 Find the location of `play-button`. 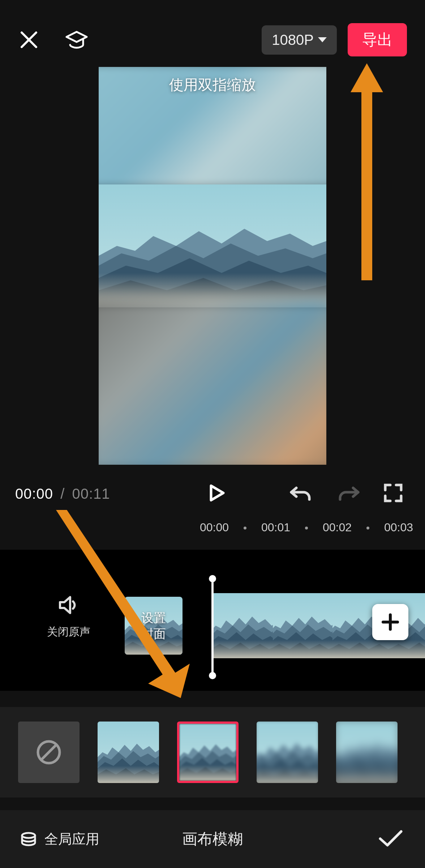

play-button is located at coordinates (216, 494).